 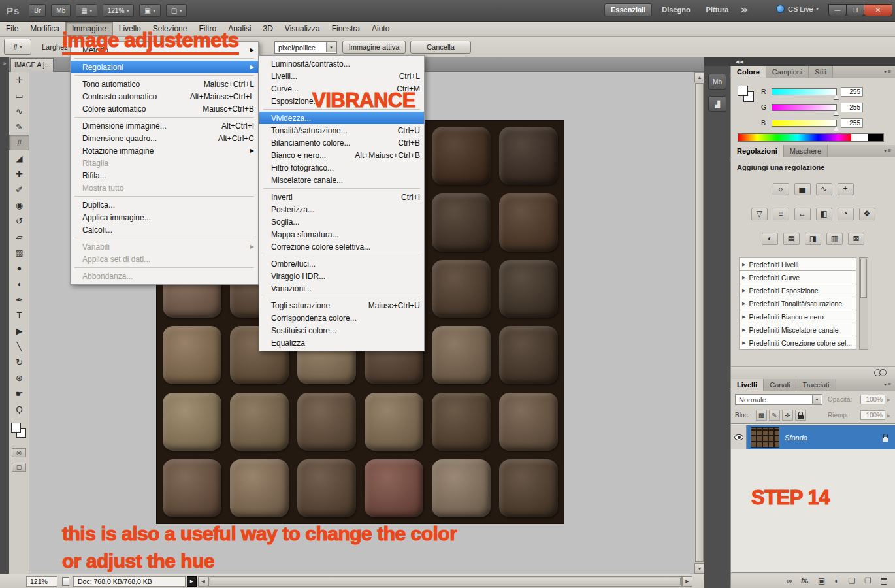 I want to click on titlebar-view-extras-button: ▦▾, so click(x=86, y=10).